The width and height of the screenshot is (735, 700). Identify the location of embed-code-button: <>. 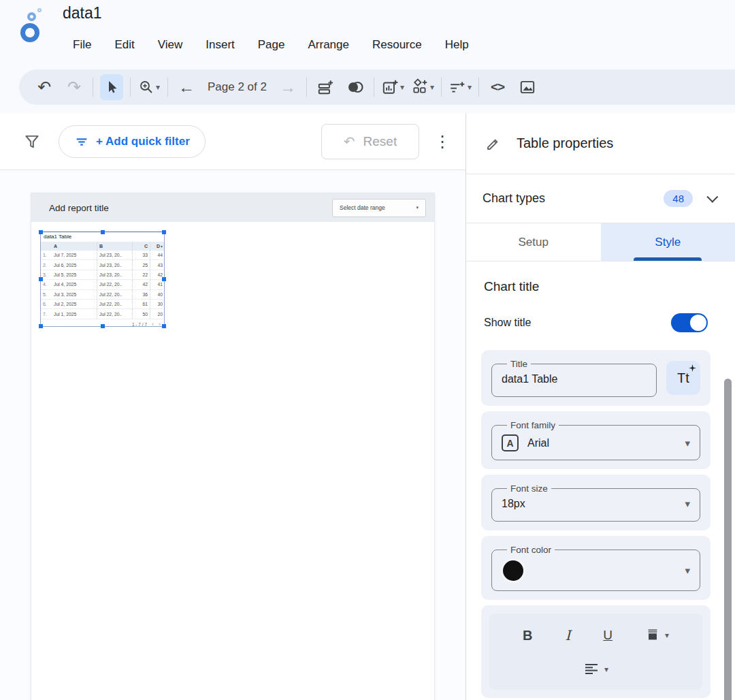
(497, 87).